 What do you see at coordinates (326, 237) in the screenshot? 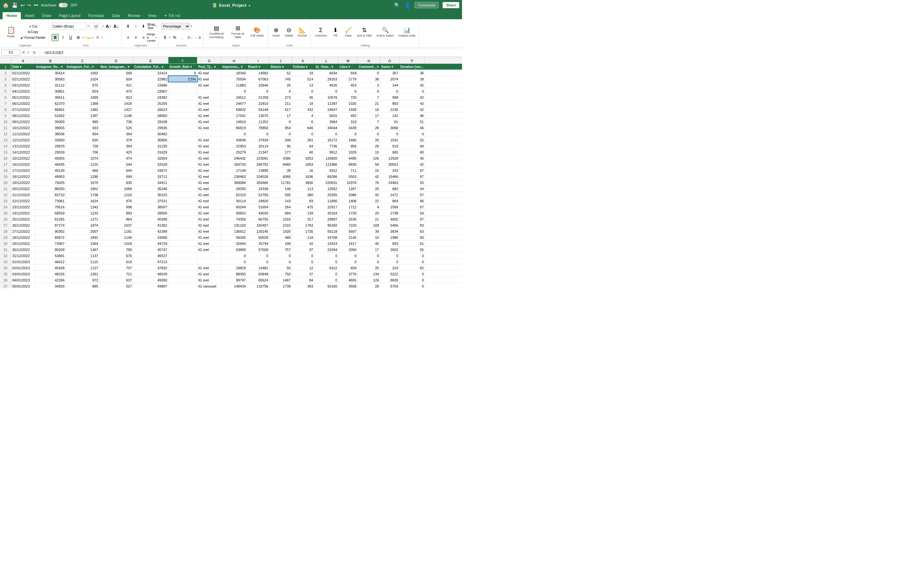
I see `cell-L29: 24708` at bounding box center [326, 237].